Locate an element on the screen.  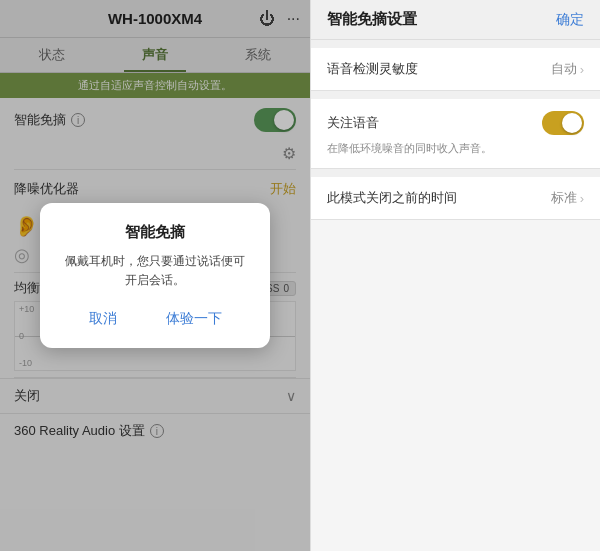
focus-audio-section: 关注语音 在降低环境噪音的同时收入声音。 is located at coordinates (456, 134).